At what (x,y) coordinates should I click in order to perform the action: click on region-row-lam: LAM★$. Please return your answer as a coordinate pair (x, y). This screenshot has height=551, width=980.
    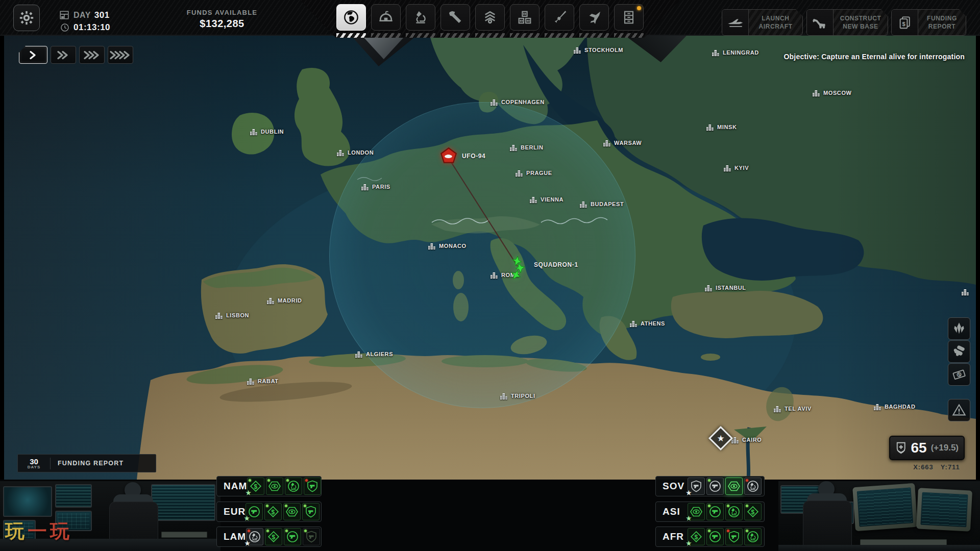
    Looking at the image, I should click on (269, 537).